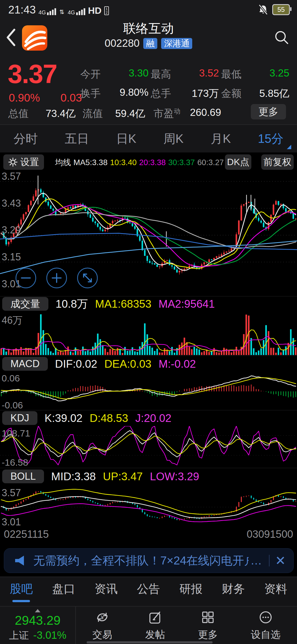  I want to click on grid-icon, so click(208, 618).